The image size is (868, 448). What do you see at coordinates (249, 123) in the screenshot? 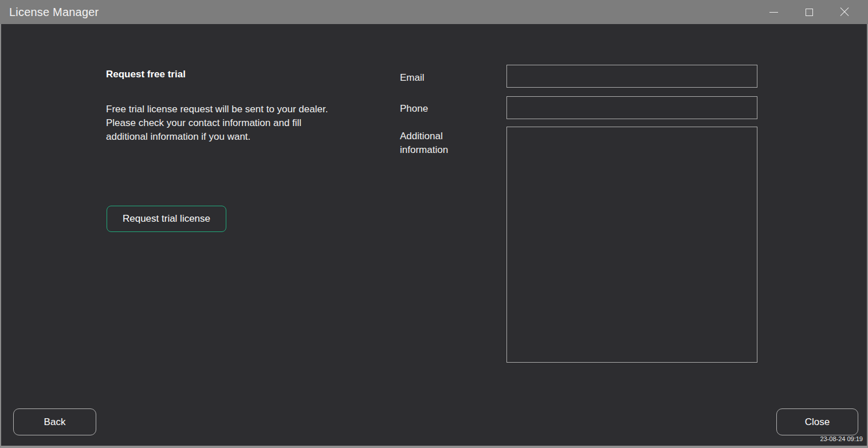
I see `trial-description: Free trial license request will be sent …` at bounding box center [249, 123].